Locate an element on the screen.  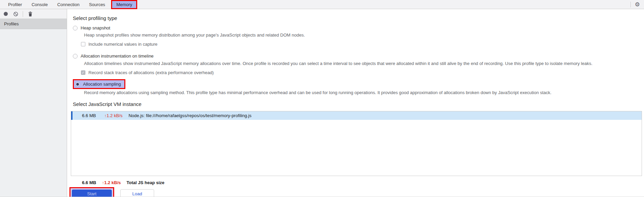
annotation-box-allocation-sampling: Allocation sampling is located at coordinates (99, 84).